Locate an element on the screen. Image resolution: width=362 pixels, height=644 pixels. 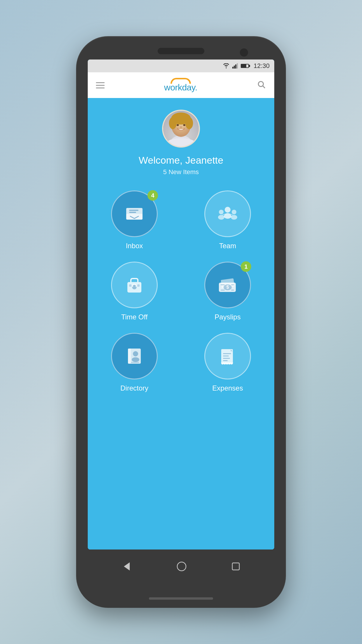
team-icon is located at coordinates (228, 214).